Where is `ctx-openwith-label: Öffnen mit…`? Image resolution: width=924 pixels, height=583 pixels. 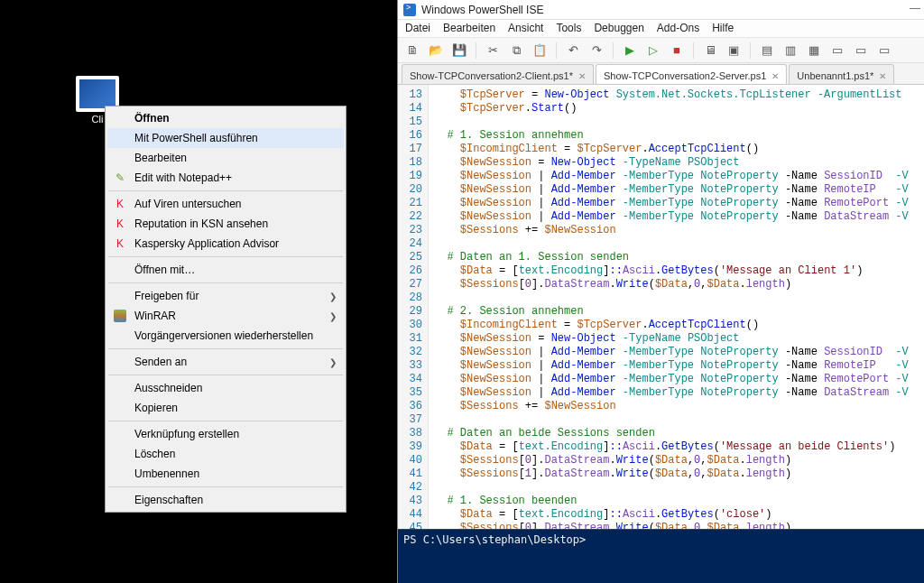
ctx-openwith-label: Öffnen mit… is located at coordinates (164, 270).